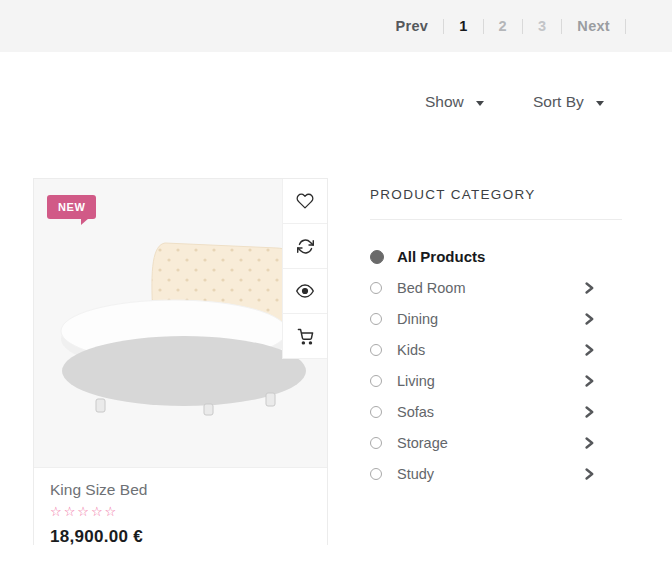  What do you see at coordinates (180, 512) in the screenshot?
I see `rating-stars: ☆☆☆☆☆` at bounding box center [180, 512].